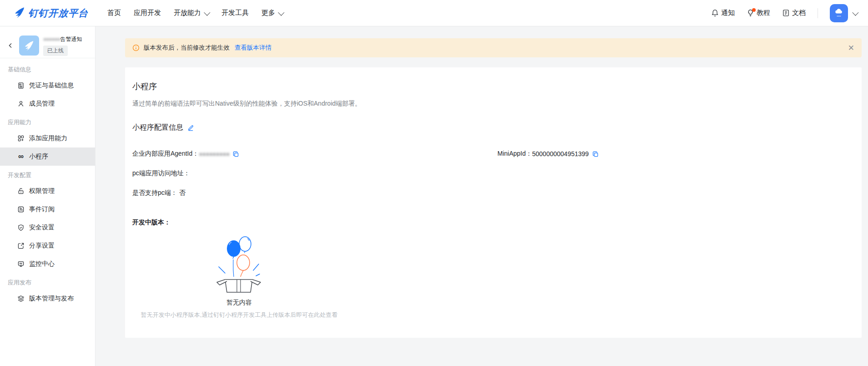  What do you see at coordinates (492, 104) in the screenshot?
I see `page-description: 通过简单的前端语法即可写出Native级别的性能体验，支持iOS和Android…` at bounding box center [492, 104].